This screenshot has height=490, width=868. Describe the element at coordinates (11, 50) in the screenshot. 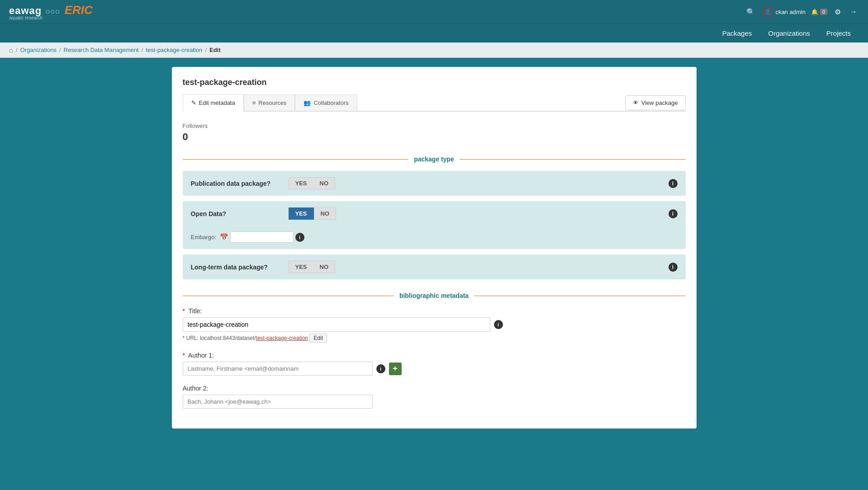

I see `breadcrumb-home: ⌂` at that location.